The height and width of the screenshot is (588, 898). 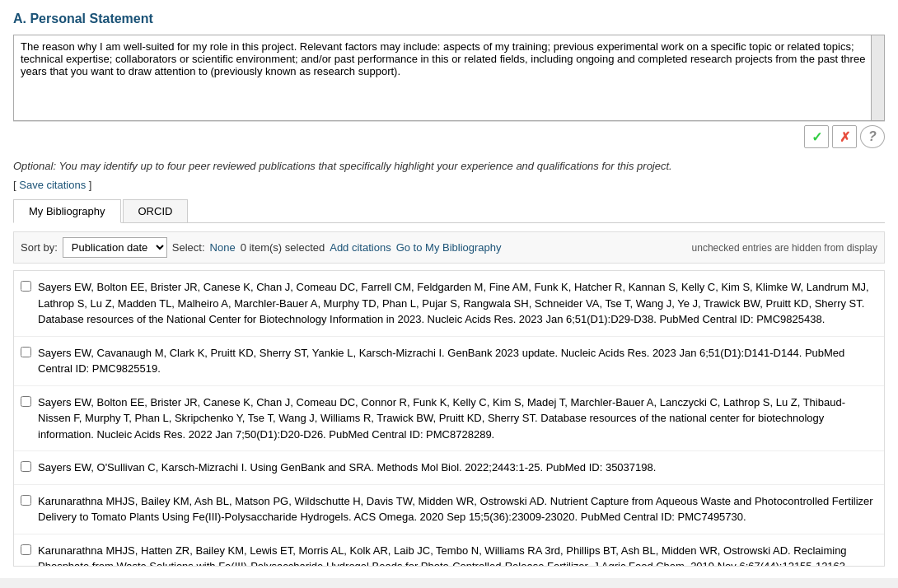 What do you see at coordinates (283, 247) in the screenshot?
I see `item-count: 0 item(s) selected` at bounding box center [283, 247].